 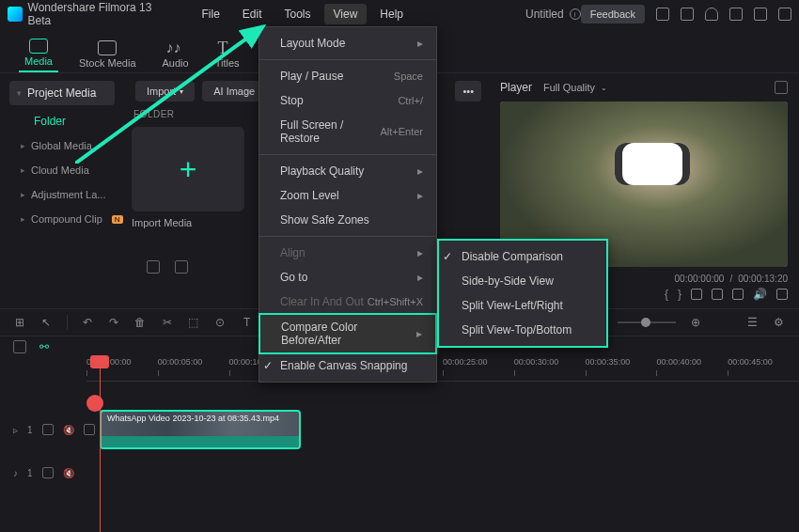 What do you see at coordinates (227, 55) in the screenshot?
I see `tab-titles: Titles` at bounding box center [227, 55].